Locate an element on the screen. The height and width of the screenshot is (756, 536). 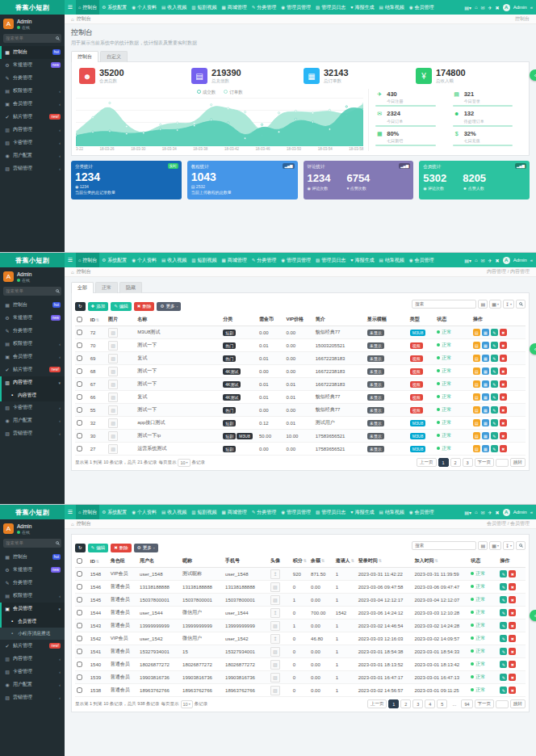
tab-1: 自定义 is located at coordinates (114, 57).